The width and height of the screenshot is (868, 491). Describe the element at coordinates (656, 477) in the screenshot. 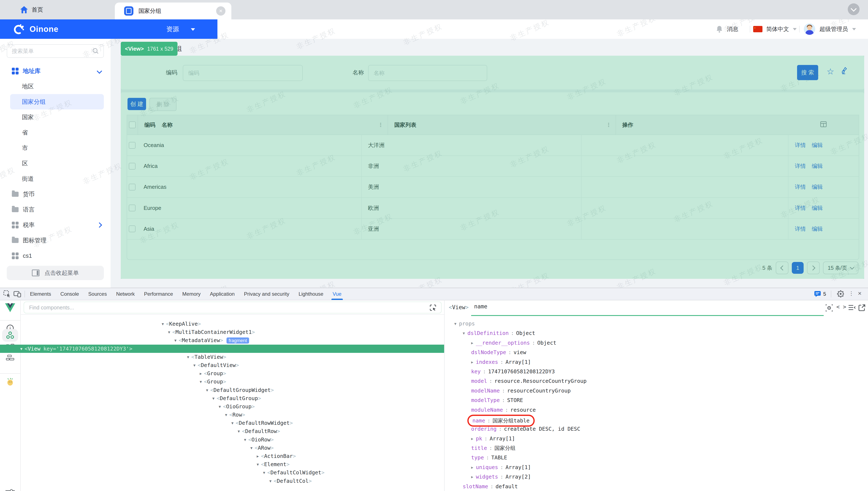

I see `prop-row: ▶widgets:Array[2]` at that location.